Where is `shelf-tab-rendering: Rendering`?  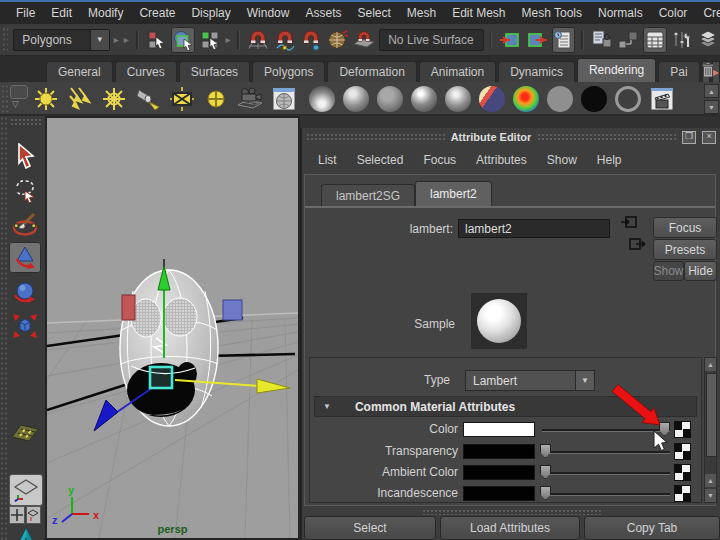
shelf-tab-rendering: Rendering is located at coordinates (616, 70).